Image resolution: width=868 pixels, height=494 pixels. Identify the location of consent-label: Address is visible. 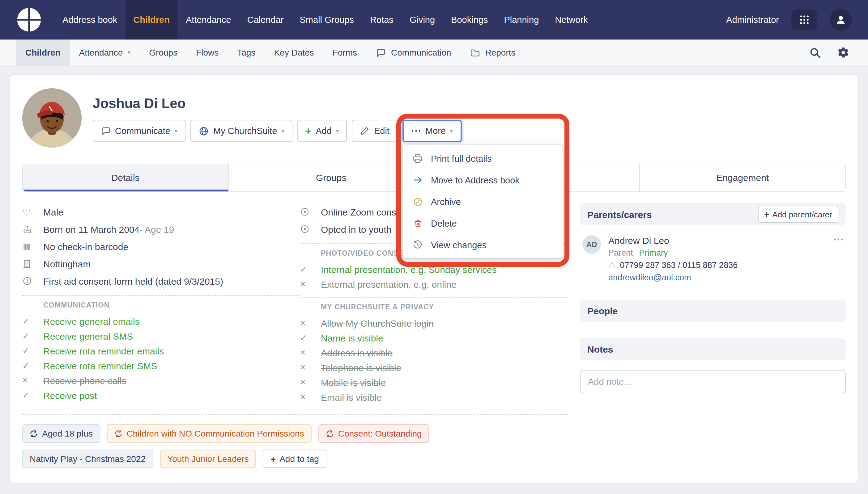
(357, 353).